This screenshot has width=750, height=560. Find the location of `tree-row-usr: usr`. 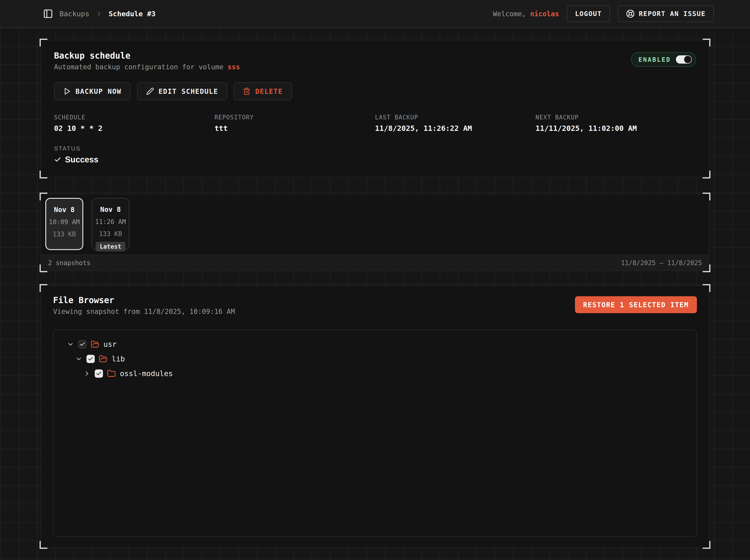

tree-row-usr: usr is located at coordinates (375, 344).